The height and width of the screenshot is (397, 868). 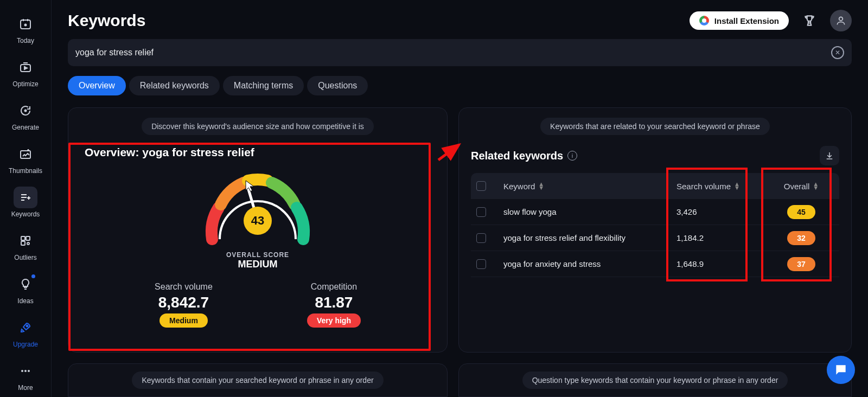 What do you see at coordinates (25, 241) in the screenshot?
I see `grid-dots-icon` at bounding box center [25, 241].